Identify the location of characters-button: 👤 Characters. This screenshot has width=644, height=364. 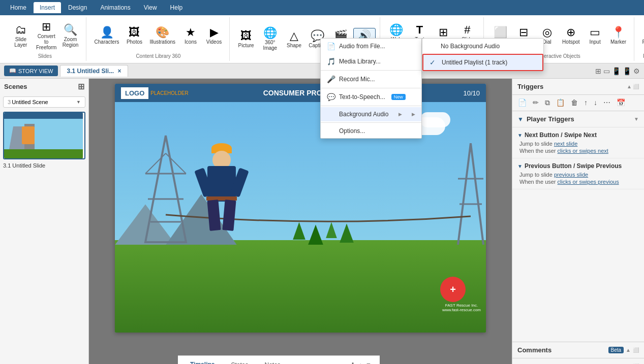
(107, 36).